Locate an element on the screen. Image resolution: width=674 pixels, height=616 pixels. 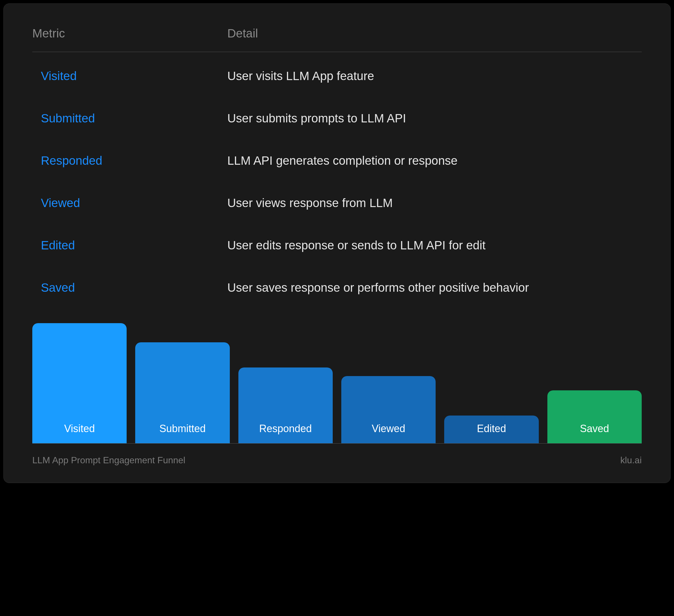
bar-submitted: Submitted is located at coordinates (183, 393).